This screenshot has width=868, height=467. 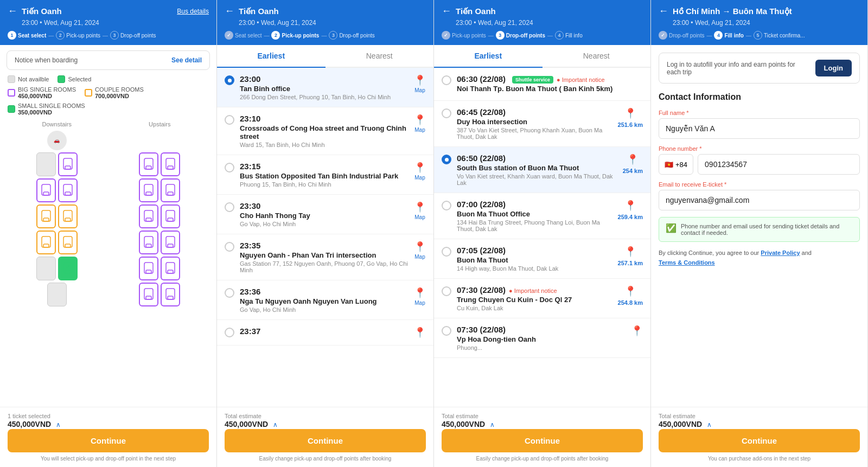 I want to click on tab-earliest-p2: Earliest, so click(x=271, y=56).